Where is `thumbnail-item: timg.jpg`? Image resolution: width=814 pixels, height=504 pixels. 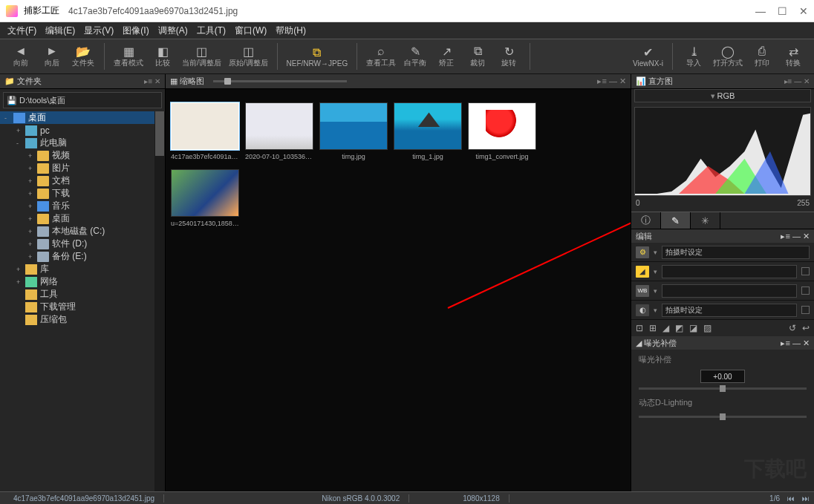 thumbnail-item: timg.jpg is located at coordinates (354, 131).